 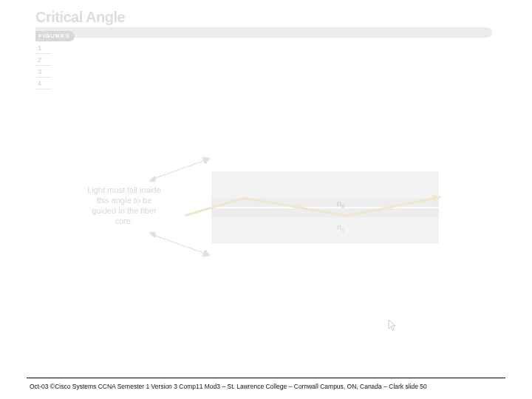 What do you see at coordinates (44, 66) in the screenshot?
I see `figure-tab-list: 1 2 3 4` at bounding box center [44, 66].